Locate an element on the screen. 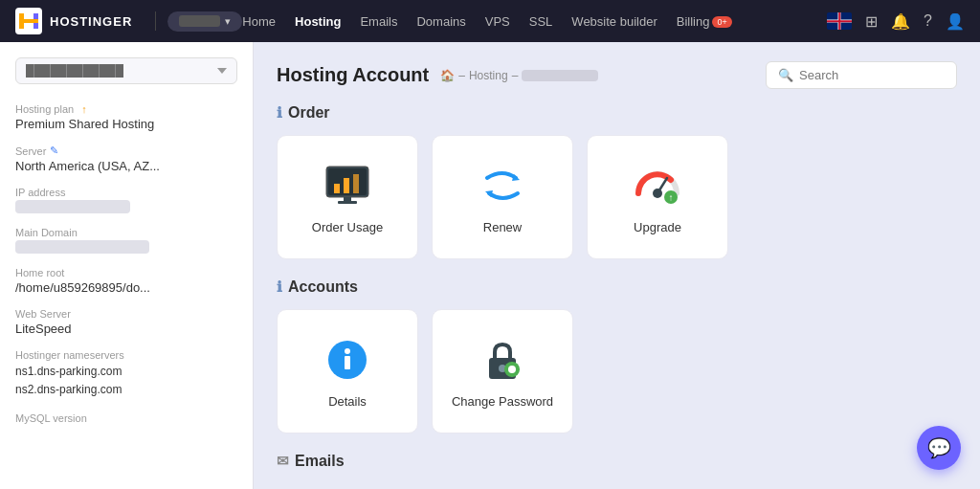 This screenshot has height=489, width=980. ip-value is located at coordinates (73, 207).